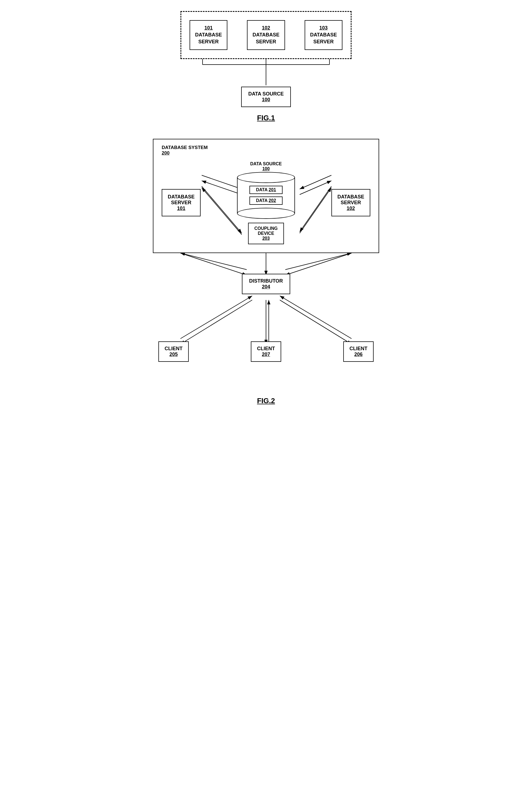 This screenshot has height=789, width=532. Describe the element at coordinates (266, 233) in the screenshot. I see `coupling-device-203: COUPLING DEVICE 203` at that location.